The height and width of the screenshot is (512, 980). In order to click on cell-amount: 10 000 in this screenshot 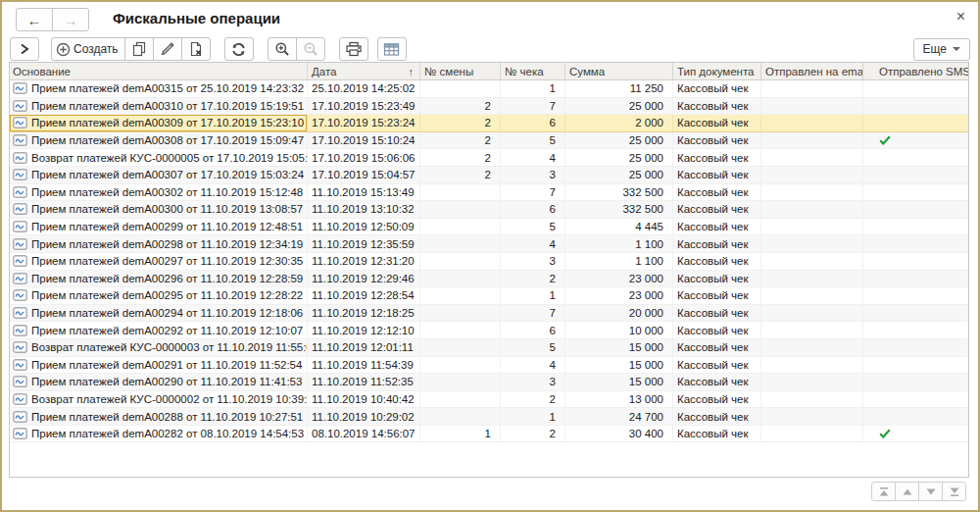, I will do `click(619, 330)`.